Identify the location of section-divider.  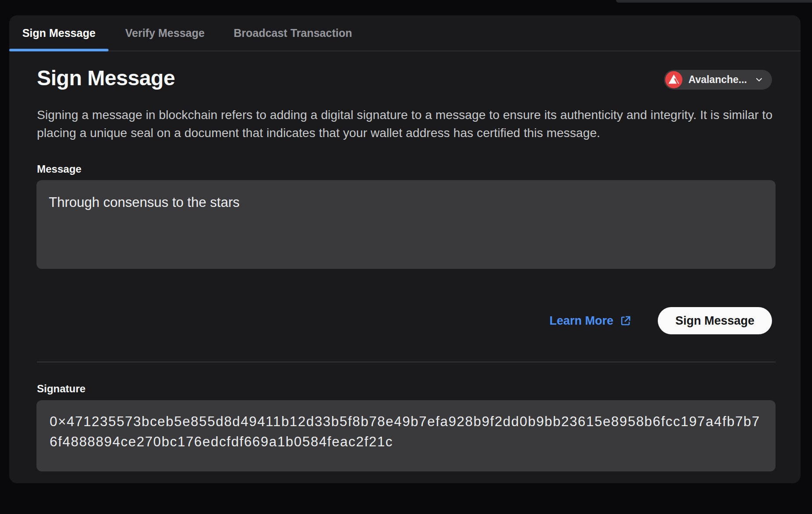
(406, 362).